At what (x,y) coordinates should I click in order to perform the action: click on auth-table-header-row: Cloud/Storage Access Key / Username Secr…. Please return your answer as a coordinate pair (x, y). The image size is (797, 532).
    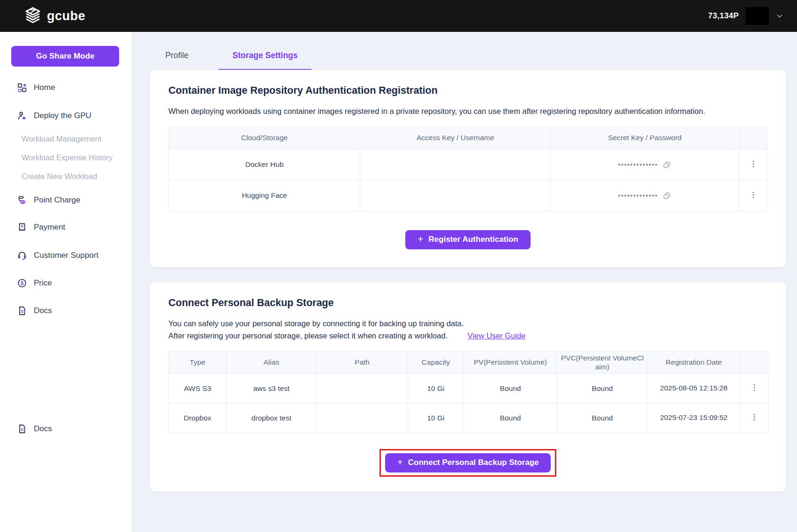
    Looking at the image, I should click on (468, 138).